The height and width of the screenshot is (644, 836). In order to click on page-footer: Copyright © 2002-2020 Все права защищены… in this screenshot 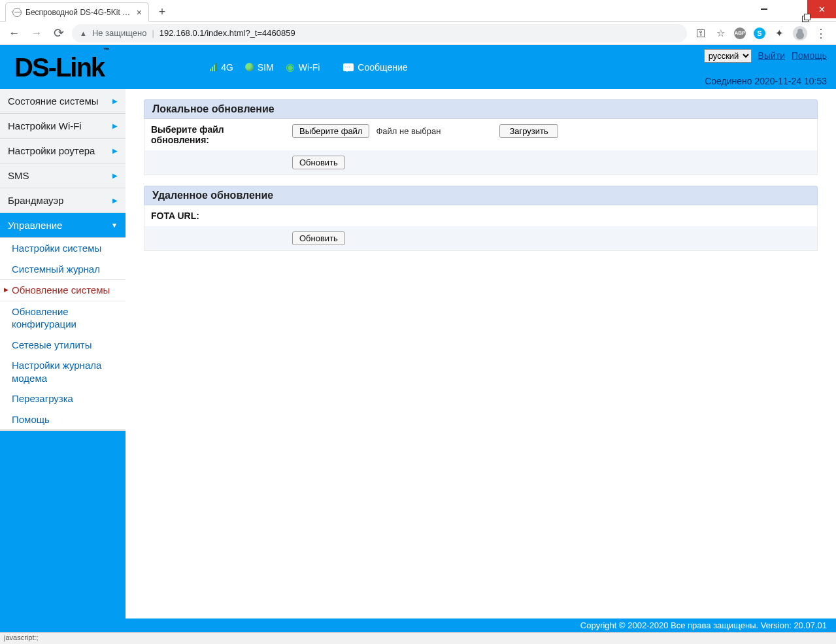, I will do `click(418, 625)`.